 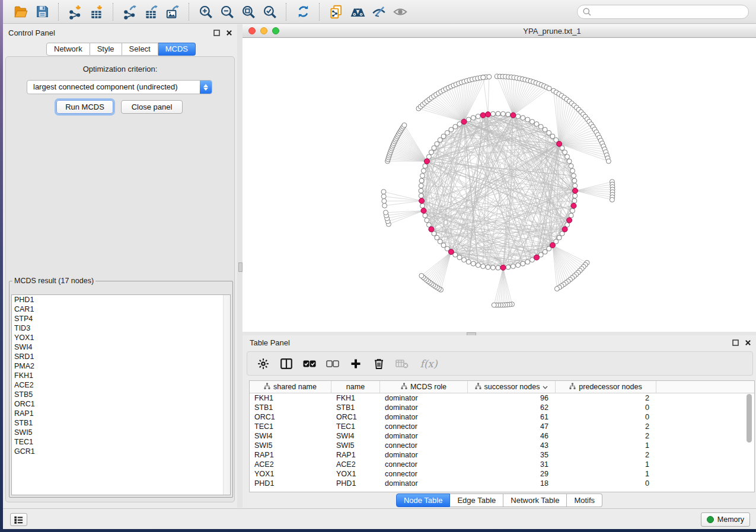 What do you see at coordinates (502, 483) in the screenshot?
I see `table-row: PHD1PHD1dominator180` at bounding box center [502, 483].